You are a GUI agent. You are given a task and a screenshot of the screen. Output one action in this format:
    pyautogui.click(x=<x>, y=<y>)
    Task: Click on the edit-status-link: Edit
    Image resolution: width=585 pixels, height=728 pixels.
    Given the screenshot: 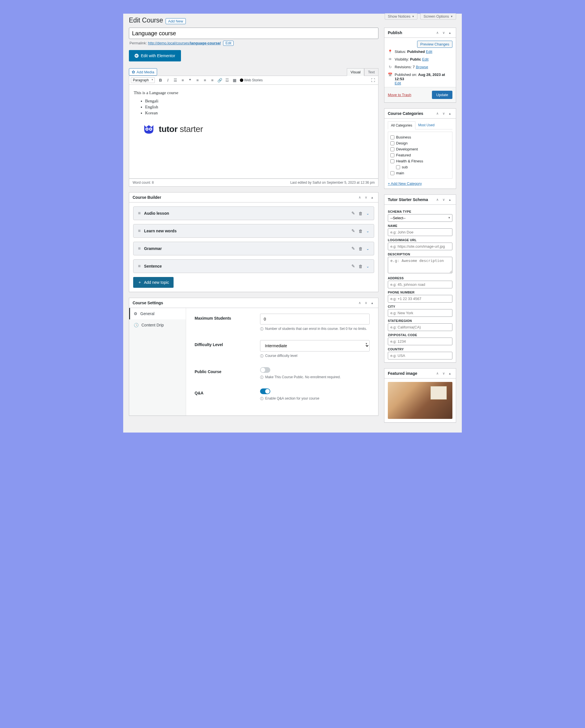 What is the action you would take?
    pyautogui.click(x=429, y=52)
    